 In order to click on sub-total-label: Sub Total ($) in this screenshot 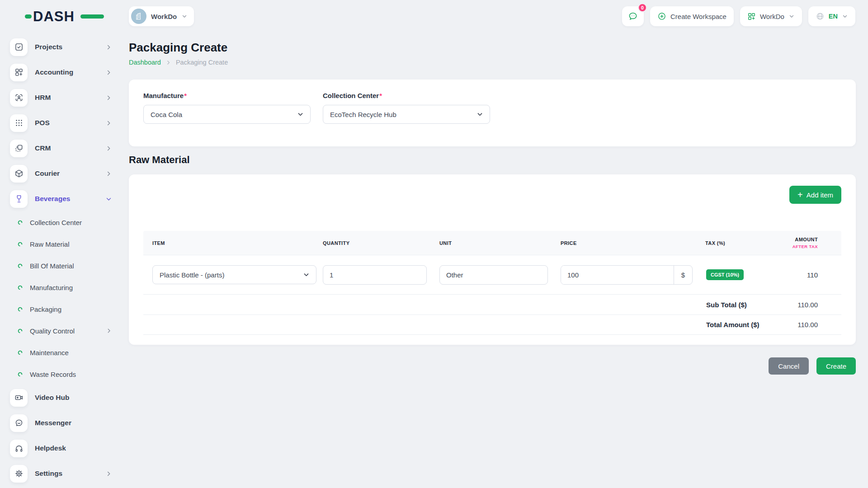, I will do `click(735, 305)`.